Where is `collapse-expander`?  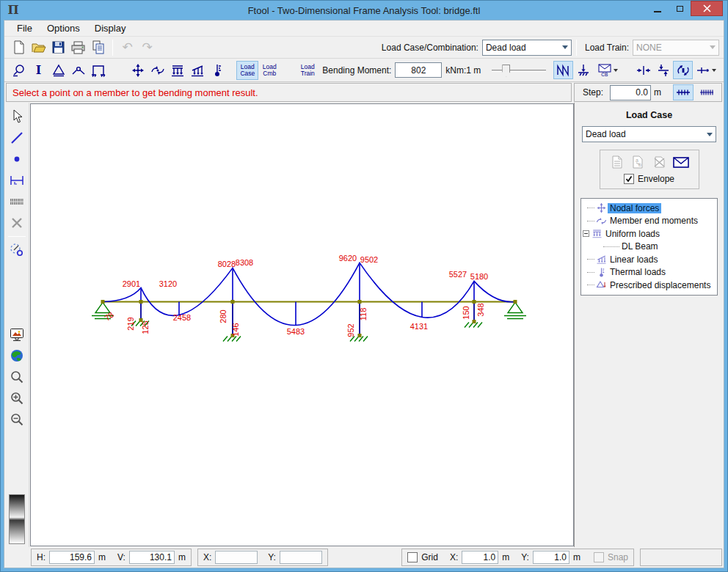
collapse-expander is located at coordinates (586, 233).